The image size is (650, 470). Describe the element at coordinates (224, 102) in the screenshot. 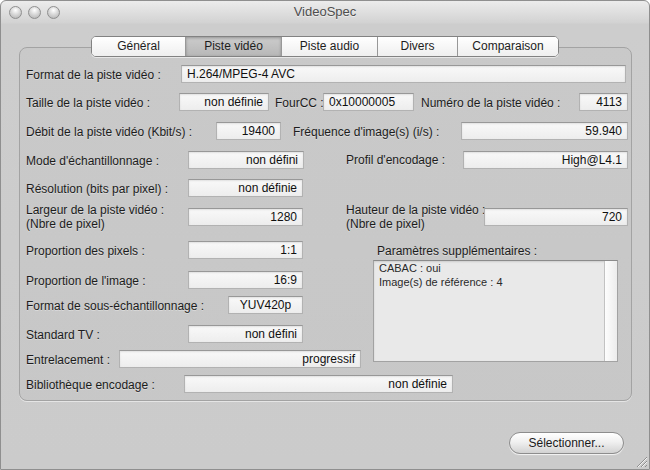

I see `taille-field: non définie` at that location.